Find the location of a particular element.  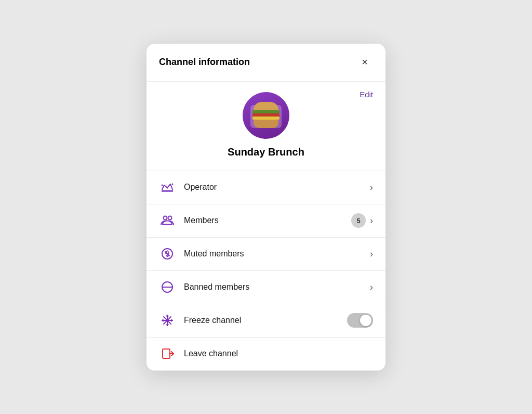

food-illustration is located at coordinates (266, 115).